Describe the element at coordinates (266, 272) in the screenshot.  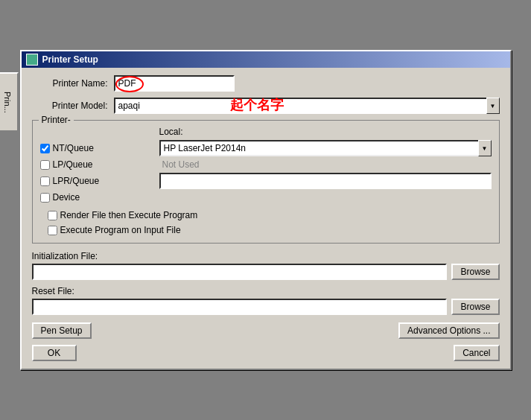
I see `init-browse-row: Browse` at that location.